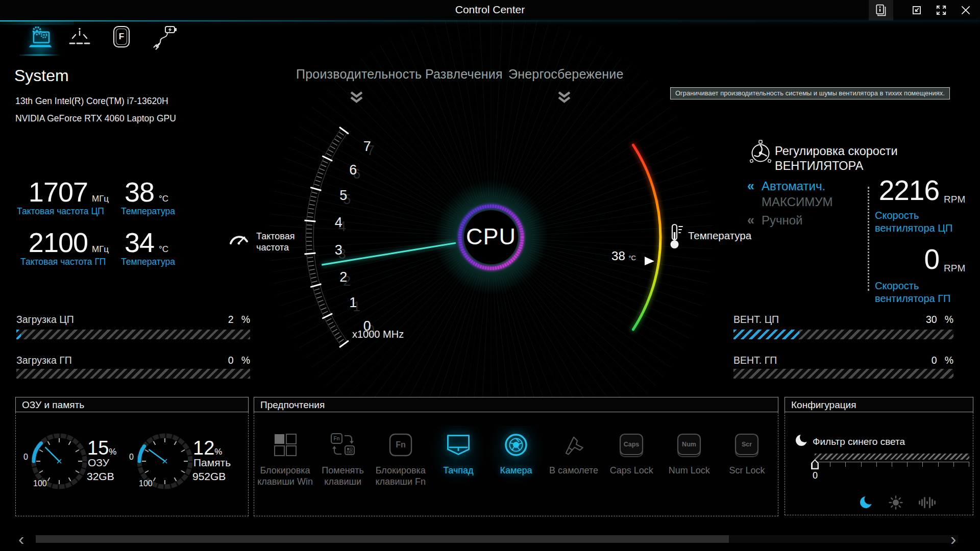  What do you see at coordinates (689, 445) in the screenshot?
I see `num-lock-key-icon: Num` at bounding box center [689, 445].